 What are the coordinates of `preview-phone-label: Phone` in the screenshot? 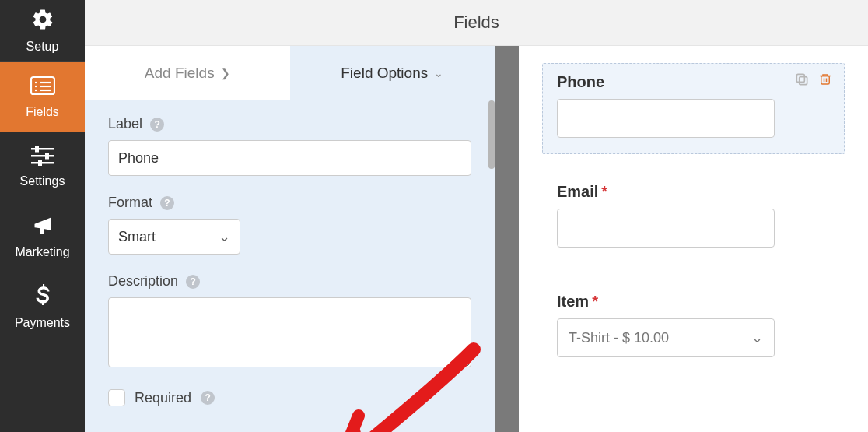 It's located at (580, 82).